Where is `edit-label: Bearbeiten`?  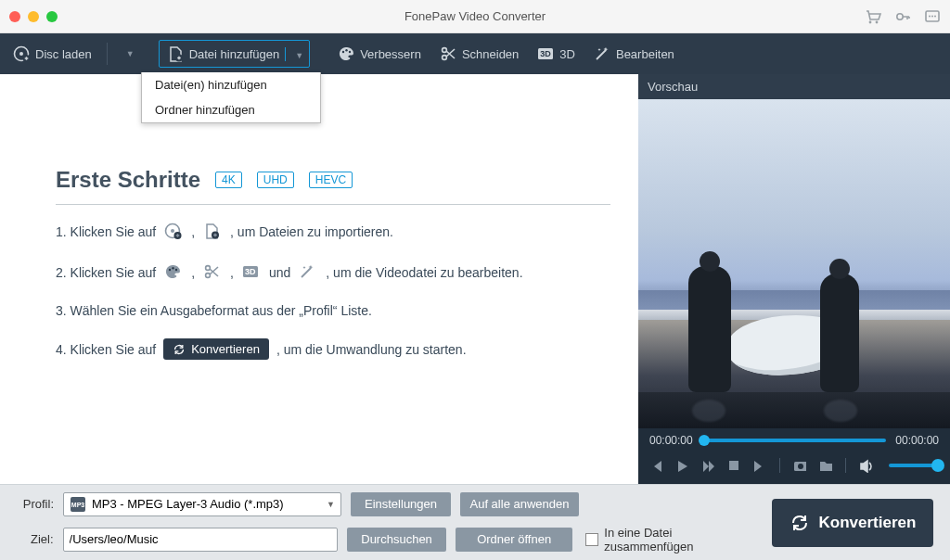
edit-label: Bearbeiten is located at coordinates (646, 54).